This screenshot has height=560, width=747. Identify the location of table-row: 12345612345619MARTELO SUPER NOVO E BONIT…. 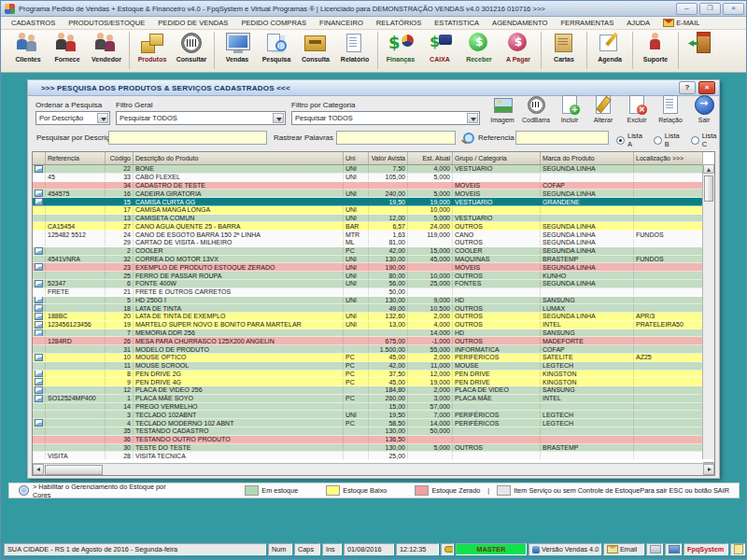
(368, 325).